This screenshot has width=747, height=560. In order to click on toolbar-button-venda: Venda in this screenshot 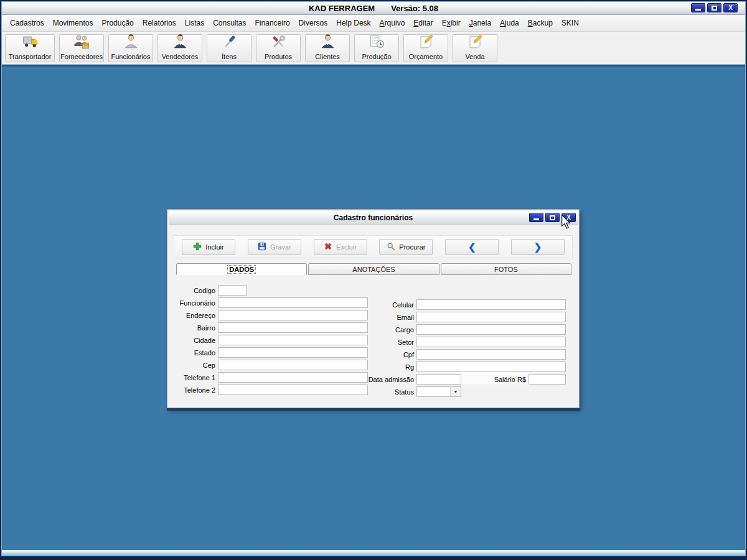, I will do `click(475, 49)`.